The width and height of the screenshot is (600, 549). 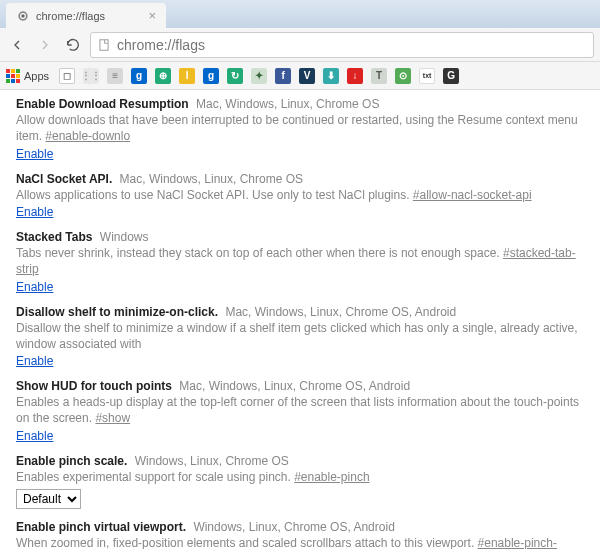 What do you see at coordinates (86, 16) in the screenshot?
I see `browser-tab: chrome://flags ×` at bounding box center [86, 16].